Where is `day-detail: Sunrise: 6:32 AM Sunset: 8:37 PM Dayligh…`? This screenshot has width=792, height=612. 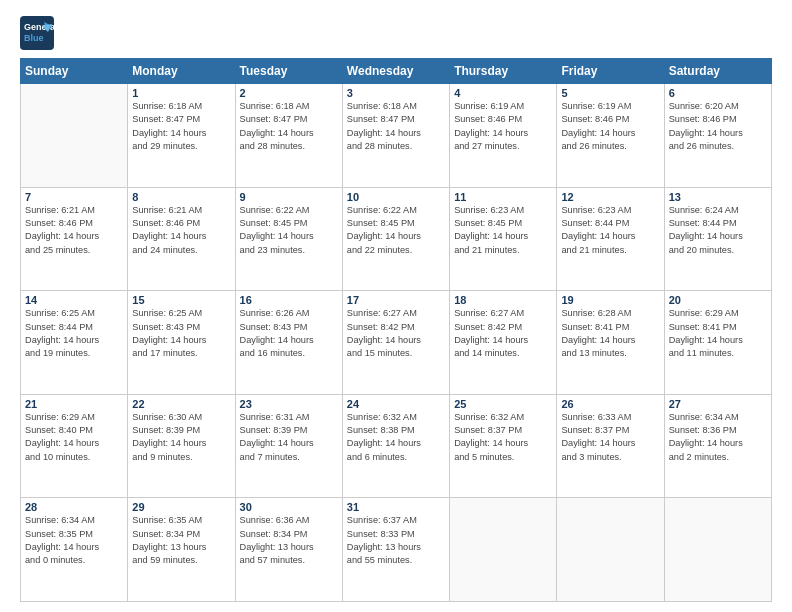 day-detail: Sunrise: 6:32 AM Sunset: 8:37 PM Dayligh… is located at coordinates (503, 438).